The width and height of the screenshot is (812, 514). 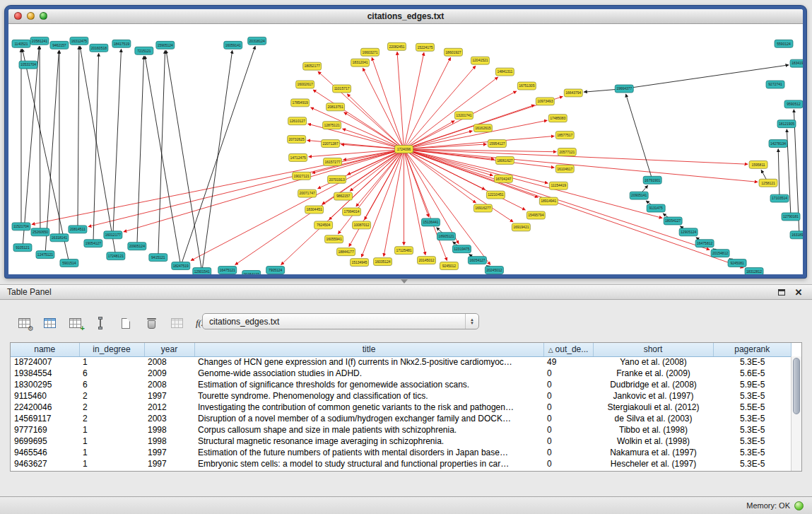 I want to click on table-cell: Tourette syndrome. Phenomenology and cla…, so click(x=369, y=396).